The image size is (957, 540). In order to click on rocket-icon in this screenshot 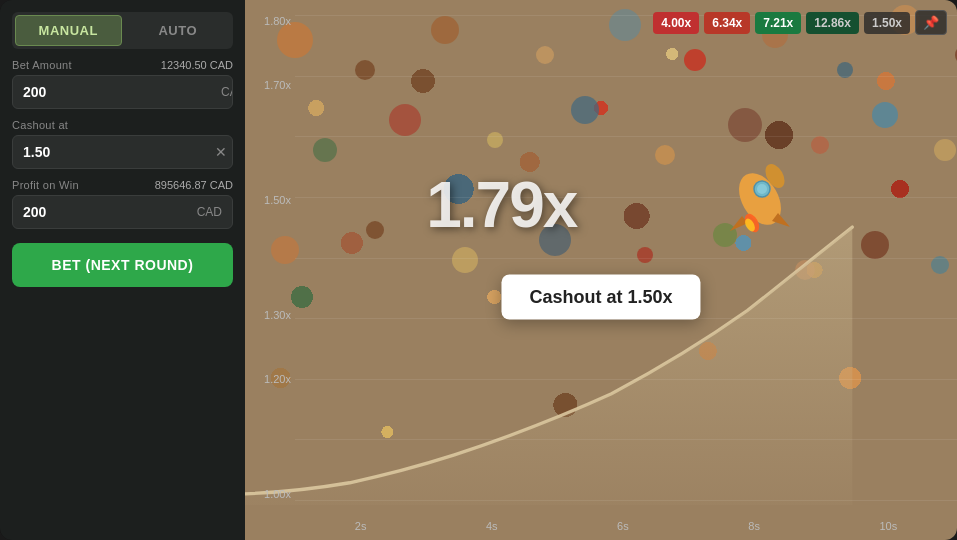, I will do `click(760, 196)`.